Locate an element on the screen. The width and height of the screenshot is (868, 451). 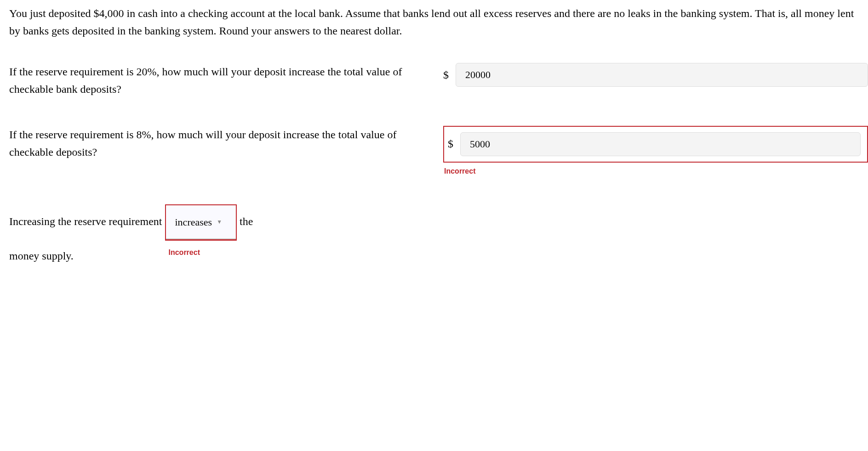
question-2: If the reserve requirement is 8%, how mu… is located at coordinates (434, 152).